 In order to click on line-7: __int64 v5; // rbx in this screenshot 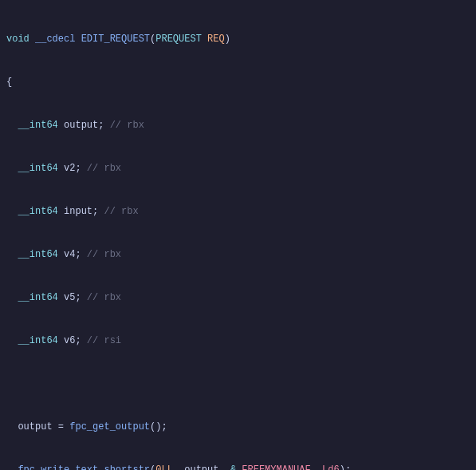, I will do `click(238, 298)`.